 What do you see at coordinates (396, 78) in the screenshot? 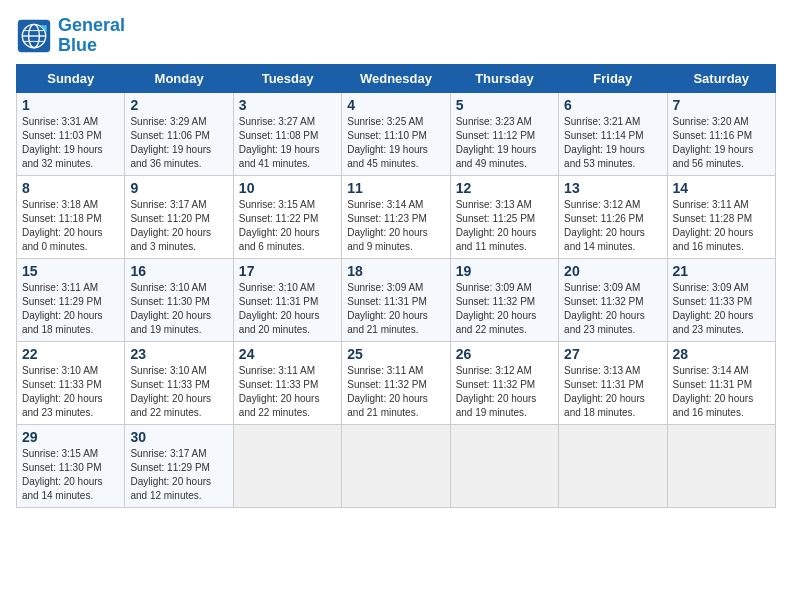
I see `weekday-header-row: Sunday Monday Tuesday Wednesday Thursday…` at bounding box center [396, 78].